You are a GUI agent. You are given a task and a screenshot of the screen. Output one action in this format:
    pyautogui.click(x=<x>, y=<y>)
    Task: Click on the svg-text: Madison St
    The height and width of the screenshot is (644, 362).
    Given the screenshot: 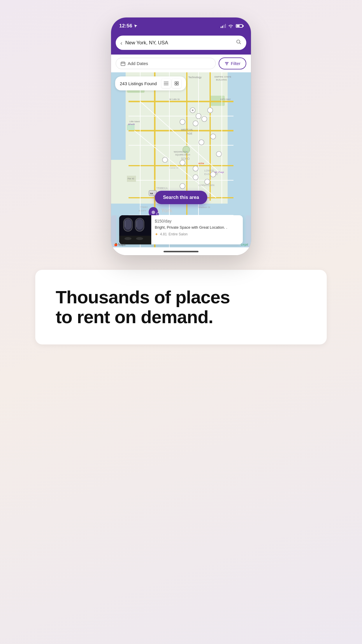 What is the action you would take?
    pyautogui.click(x=205, y=207)
    